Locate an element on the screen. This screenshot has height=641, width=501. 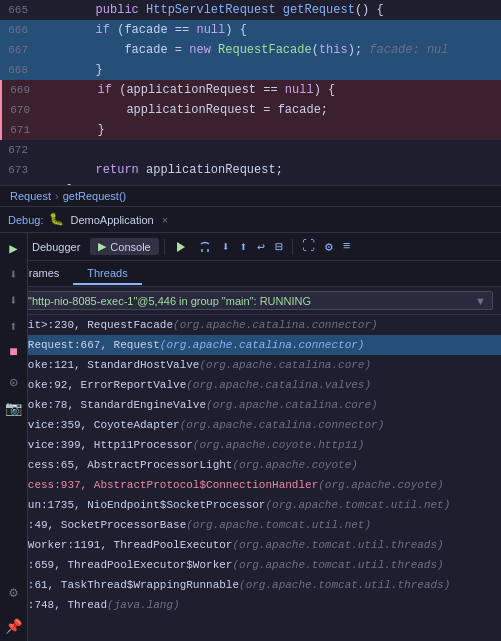
frame-item-6: service:399, Http11Processor (org.apache… is located at coordinates (250, 445).